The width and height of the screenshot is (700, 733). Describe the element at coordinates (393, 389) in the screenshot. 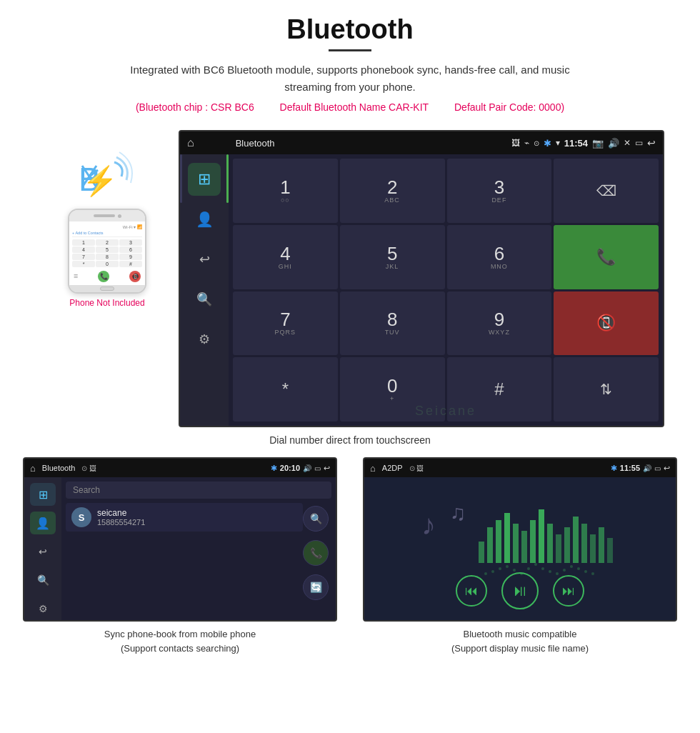

I see `dial-key-0: 0 +` at that location.